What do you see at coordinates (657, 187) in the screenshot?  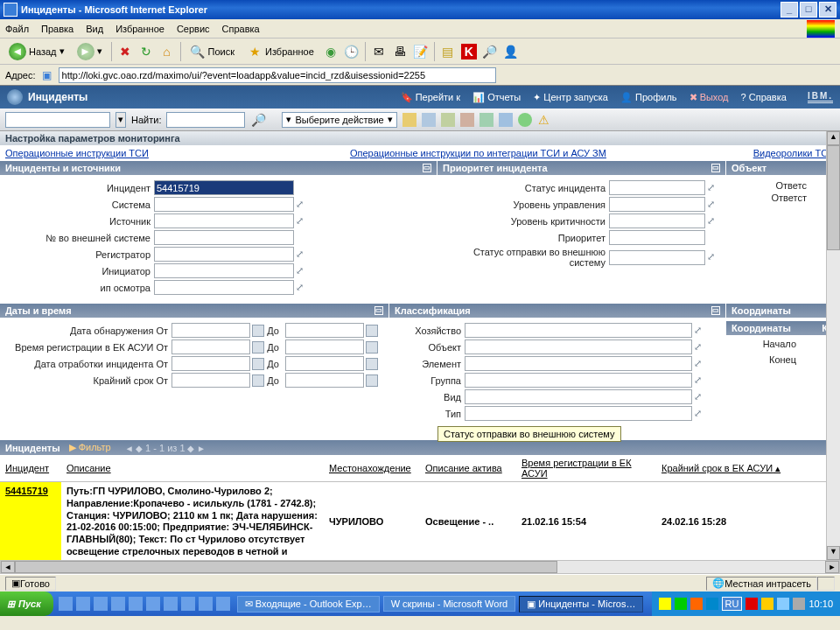 I see `status-input` at bounding box center [657, 187].